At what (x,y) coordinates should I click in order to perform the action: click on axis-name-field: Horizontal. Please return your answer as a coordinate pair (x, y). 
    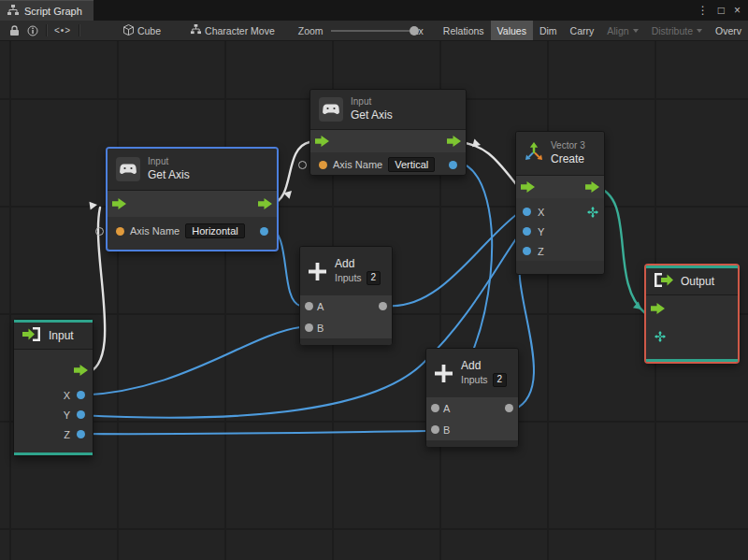
    Looking at the image, I should click on (215, 231).